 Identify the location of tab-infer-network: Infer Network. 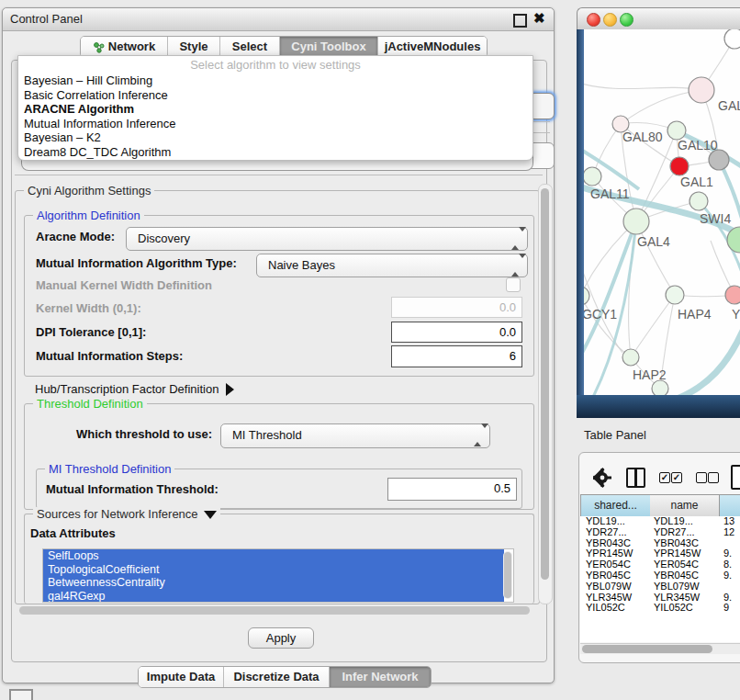
(380, 677).